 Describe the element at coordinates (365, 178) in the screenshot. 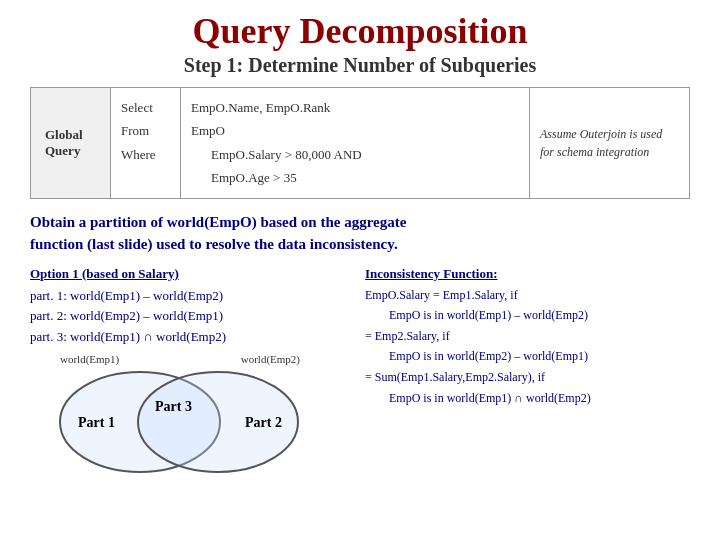

I see `content-line4: EmpO.Age > 35` at that location.